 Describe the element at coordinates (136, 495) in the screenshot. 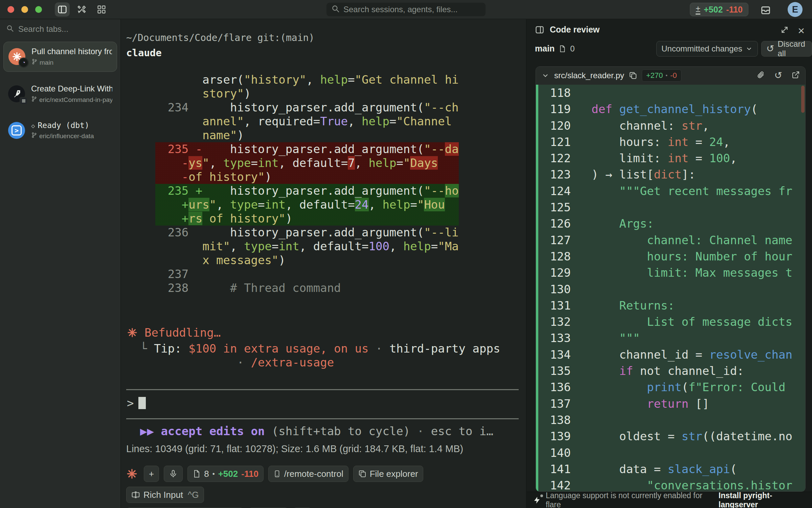

I see `text-cursor-icon` at that location.